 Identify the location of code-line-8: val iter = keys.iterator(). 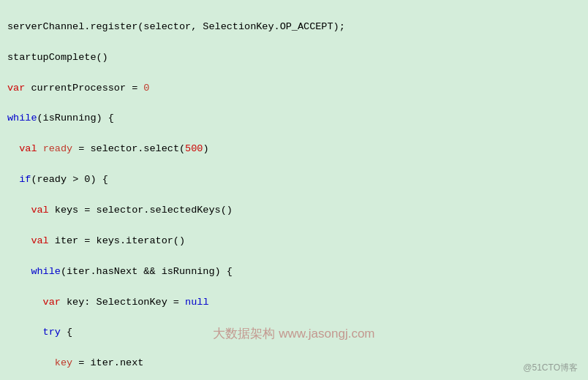
(294, 241).